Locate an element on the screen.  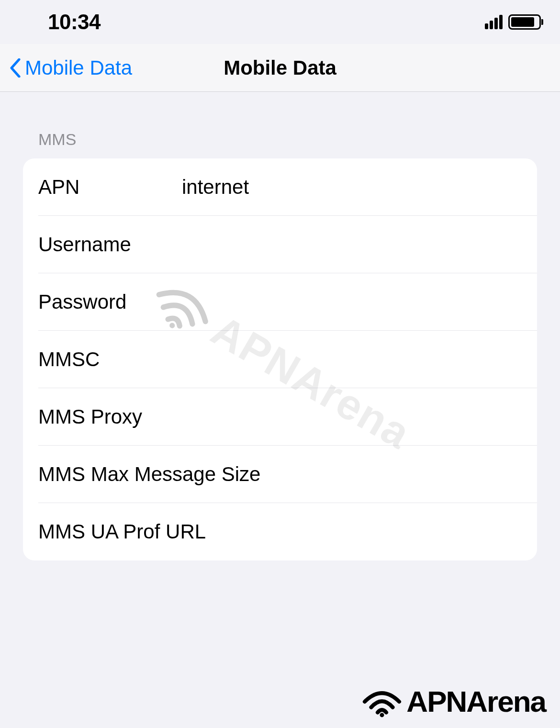
password-row: Password is located at coordinates (280, 302).